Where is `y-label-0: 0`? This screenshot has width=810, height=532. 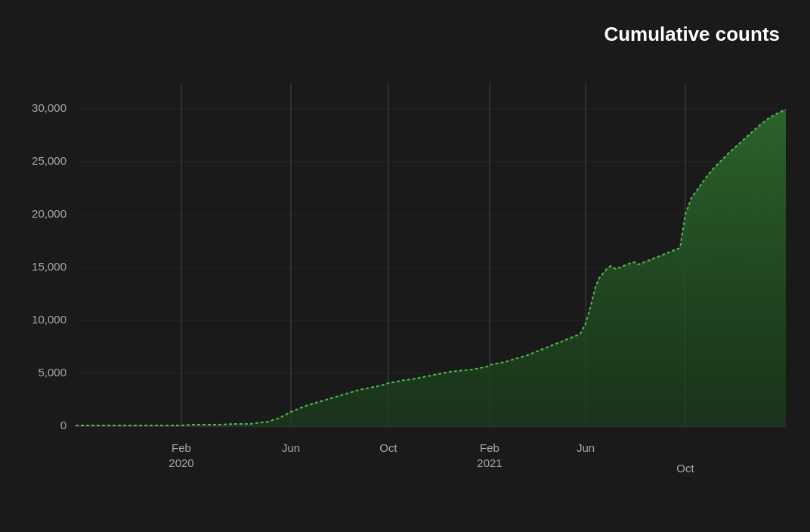
y-label-0: 0 is located at coordinates (63, 425).